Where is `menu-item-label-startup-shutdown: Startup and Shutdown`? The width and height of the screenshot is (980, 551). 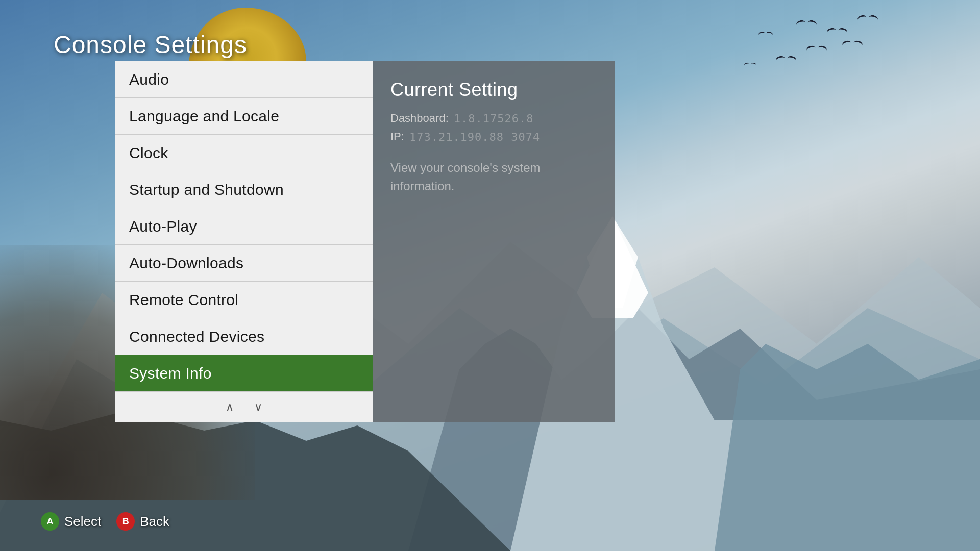
menu-item-label-startup-shutdown: Startup and Shutdown is located at coordinates (206, 190).